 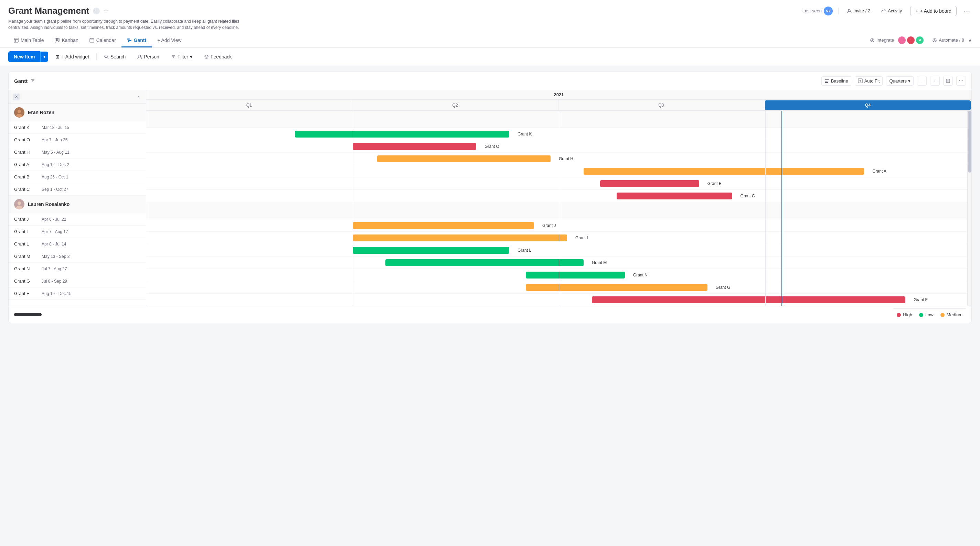 I want to click on tab-kanban: Kanban, so click(x=66, y=41).